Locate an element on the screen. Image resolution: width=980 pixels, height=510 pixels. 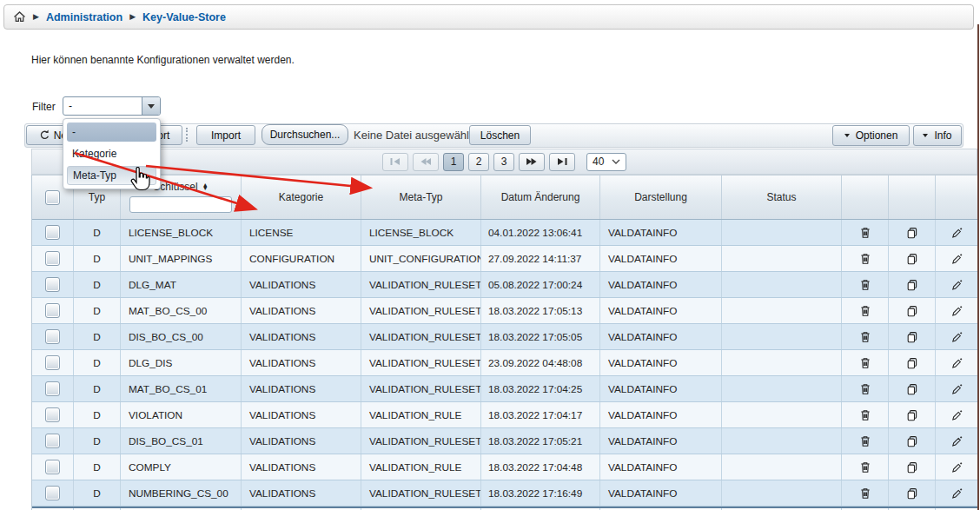
page-button-1: 1 is located at coordinates (454, 162).